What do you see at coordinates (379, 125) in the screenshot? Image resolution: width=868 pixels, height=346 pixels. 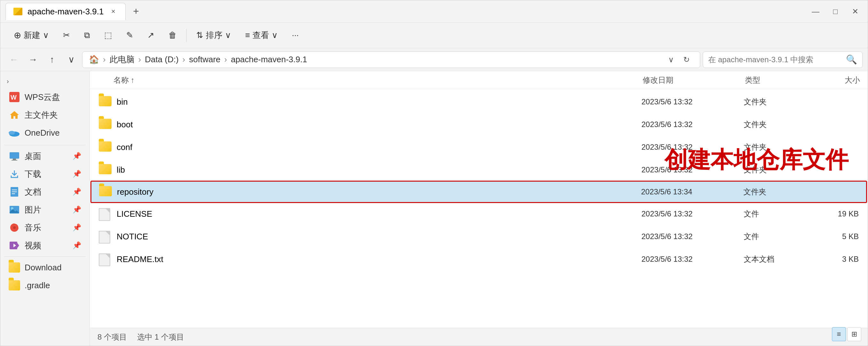 I see `file-name: boot` at bounding box center [379, 125].